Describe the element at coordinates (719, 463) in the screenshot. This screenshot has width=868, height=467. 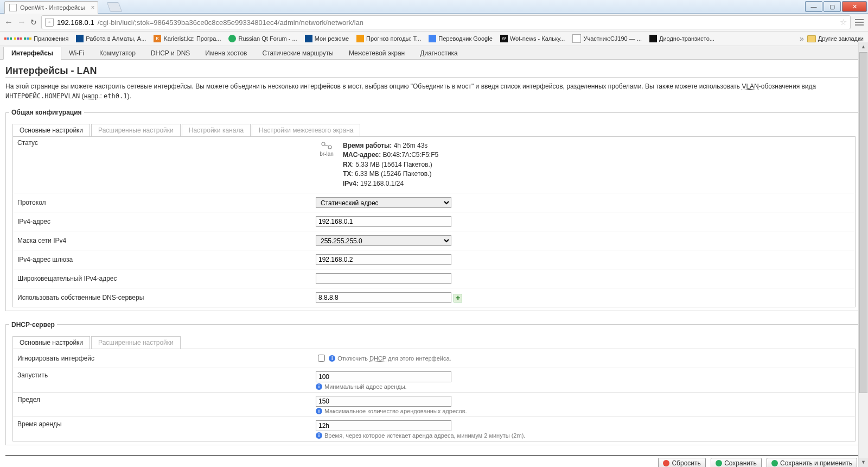
I see `save-icon` at that location.